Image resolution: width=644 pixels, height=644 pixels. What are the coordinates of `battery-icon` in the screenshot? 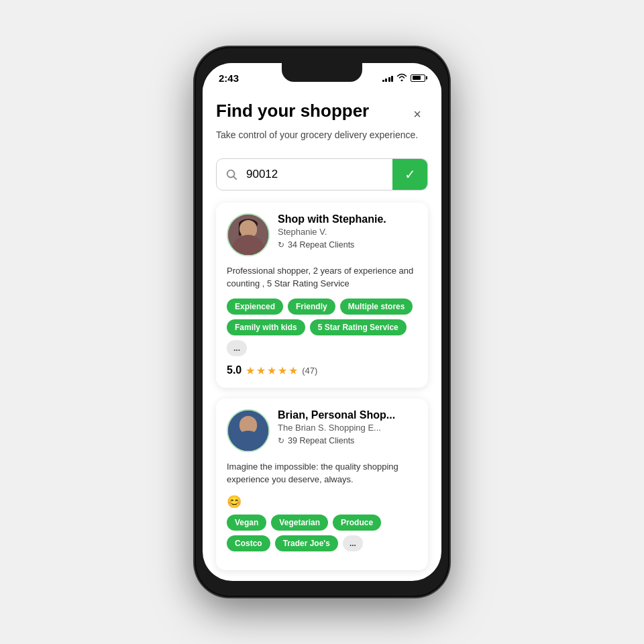 It's located at (418, 78).